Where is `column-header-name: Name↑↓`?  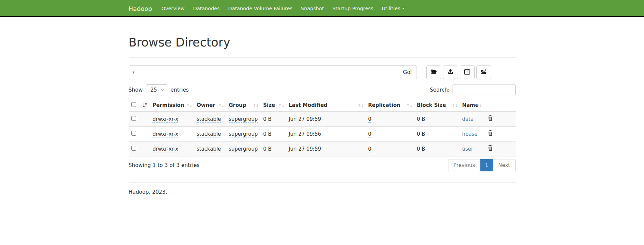
column-header-name: Name↑↓ is located at coordinates (472, 105).